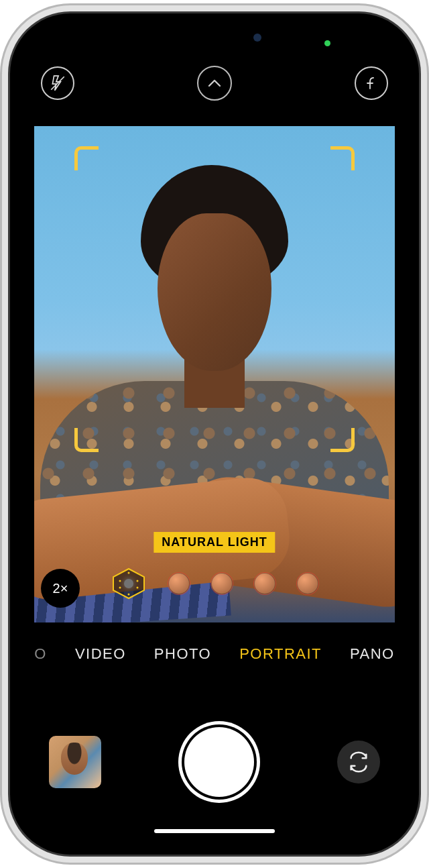  What do you see at coordinates (40, 654) in the screenshot?
I see `mode-item: O` at bounding box center [40, 654].